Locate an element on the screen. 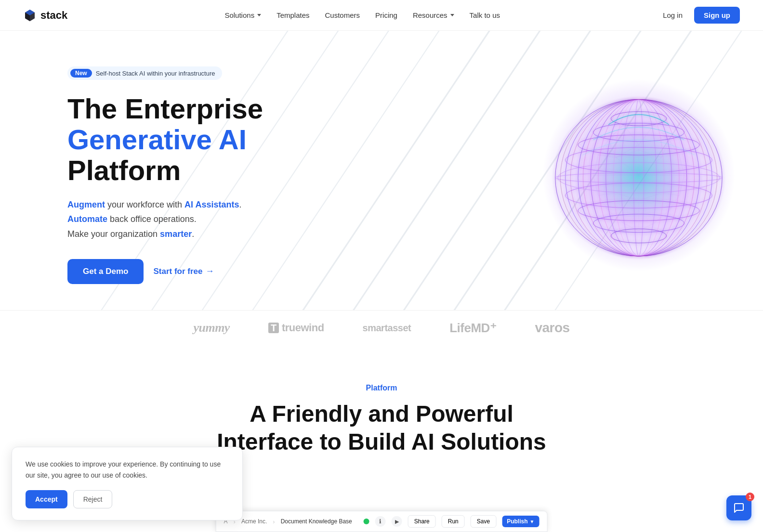 Image resolution: width=763 pixels, height=532 pixels. signup-button: Sign up is located at coordinates (717, 15).